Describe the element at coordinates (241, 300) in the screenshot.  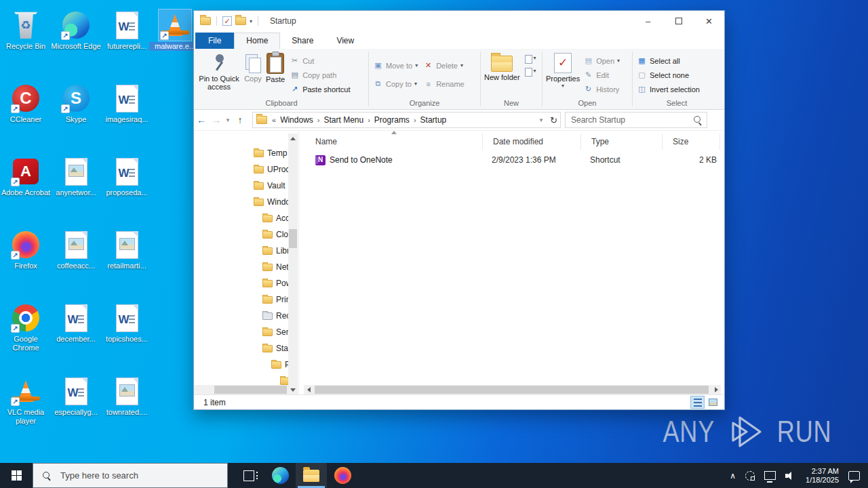
I see `tree-item-prin: Prin` at that location.